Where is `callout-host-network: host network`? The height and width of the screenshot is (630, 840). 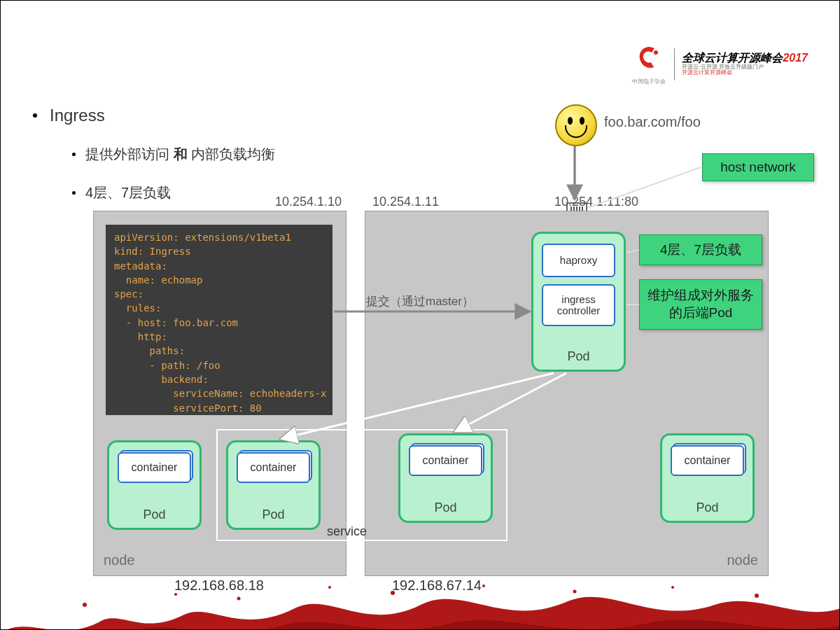
callout-host-network: host network is located at coordinates (758, 167).